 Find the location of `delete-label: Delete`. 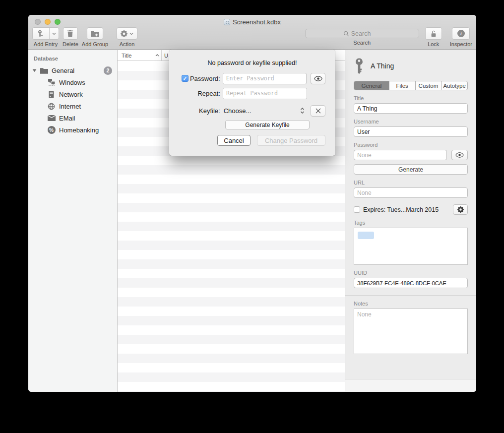

delete-label: Delete is located at coordinates (70, 44).